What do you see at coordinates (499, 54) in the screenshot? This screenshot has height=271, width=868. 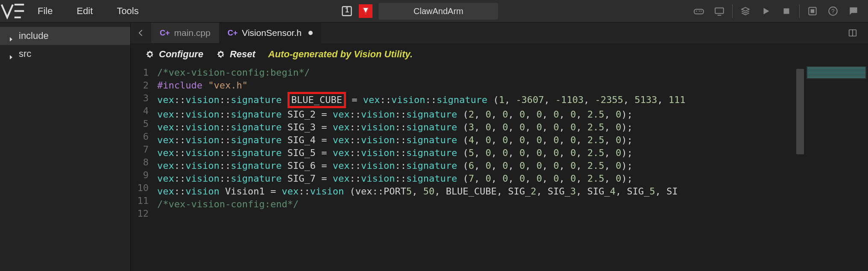 I see `configbar: Configure Reset Auto-generated by Vision…` at bounding box center [499, 54].